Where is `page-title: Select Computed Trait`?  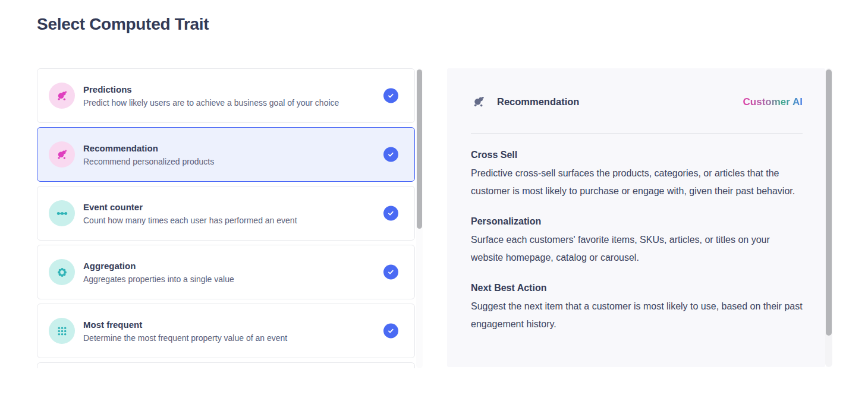 page-title: Select Computed Trait is located at coordinates (122, 24).